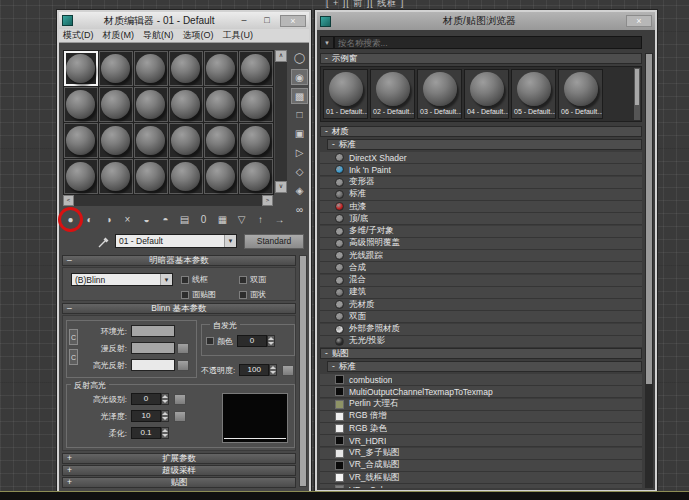 Image resolution: width=689 pixels, height=500 pixels. I want to click on sample-type-button: ◯, so click(300, 58).